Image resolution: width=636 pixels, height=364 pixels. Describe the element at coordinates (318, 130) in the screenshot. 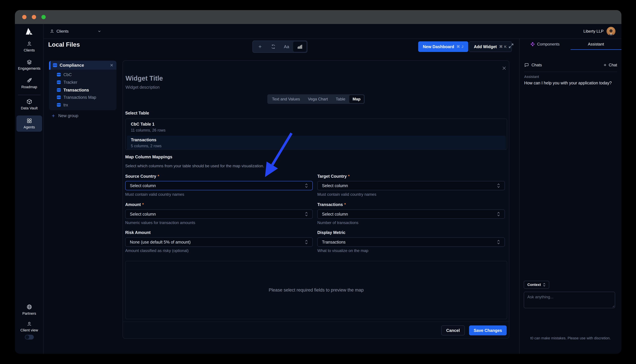

I see `table-option-meta: 11 columns, 26 rows` at that location.